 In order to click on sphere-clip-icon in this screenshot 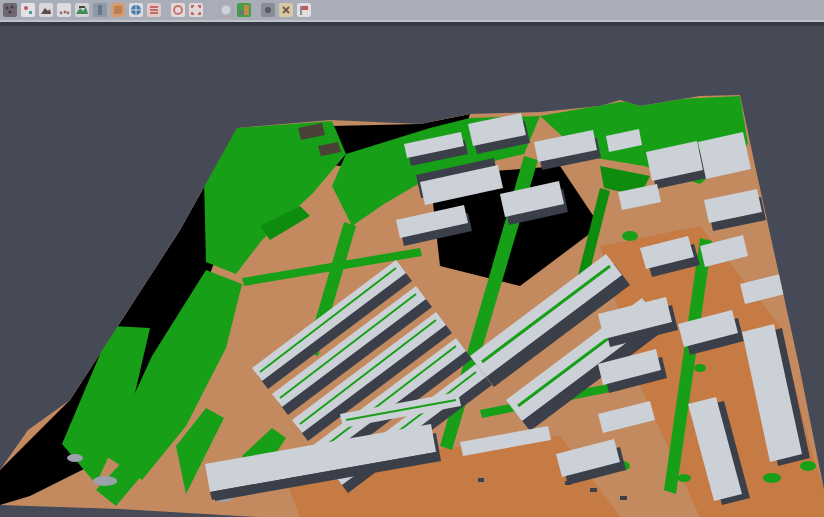, I will do `click(226, 10)`.